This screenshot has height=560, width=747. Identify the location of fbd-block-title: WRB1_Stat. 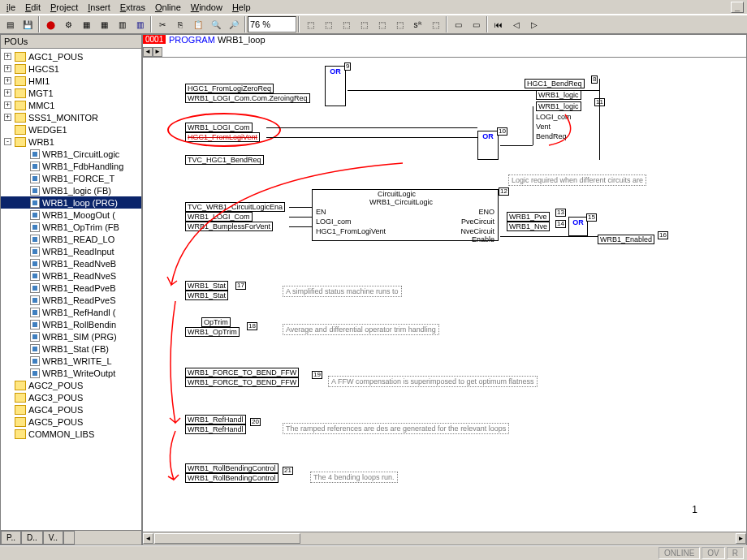
(206, 286).